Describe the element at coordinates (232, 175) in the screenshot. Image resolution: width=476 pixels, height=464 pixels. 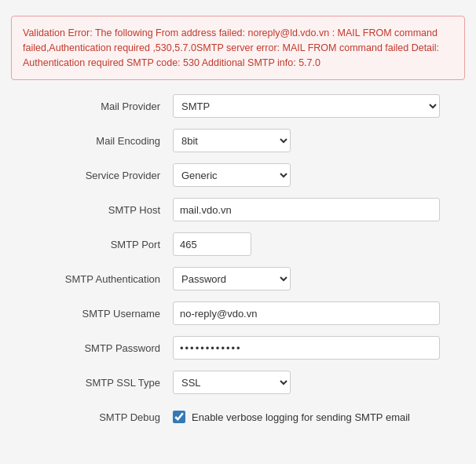
I see `service-provider-select: Generic` at that location.